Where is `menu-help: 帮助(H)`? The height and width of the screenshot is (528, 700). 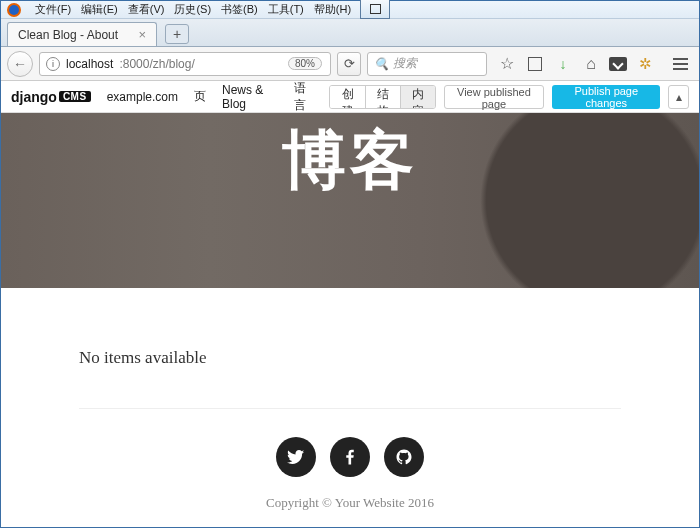 menu-help: 帮助(H) is located at coordinates (332, 10).